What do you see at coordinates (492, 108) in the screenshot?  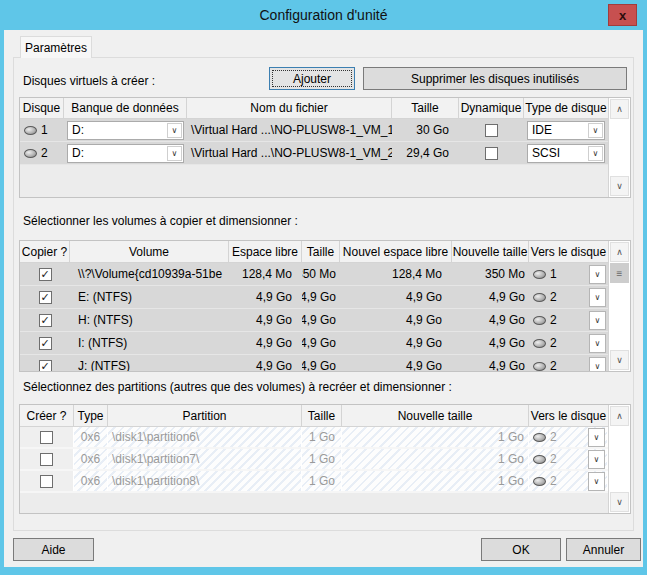 I see `col-header-dynamique: Dynamique` at bounding box center [492, 108].